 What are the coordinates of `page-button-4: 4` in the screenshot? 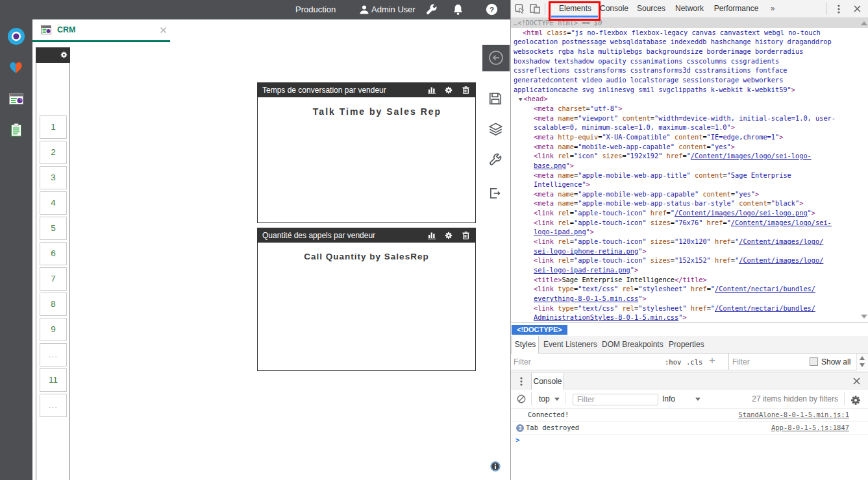 It's located at (53, 203).